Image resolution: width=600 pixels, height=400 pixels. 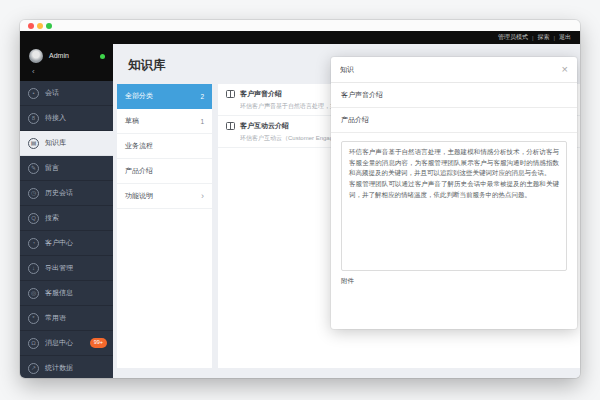 I want to click on knowledge-paragraph: 环信客户声音基于自然语言处理，主题建模和情感分析技术，分析访客与客服全量的消息内…, so click(x=454, y=163).